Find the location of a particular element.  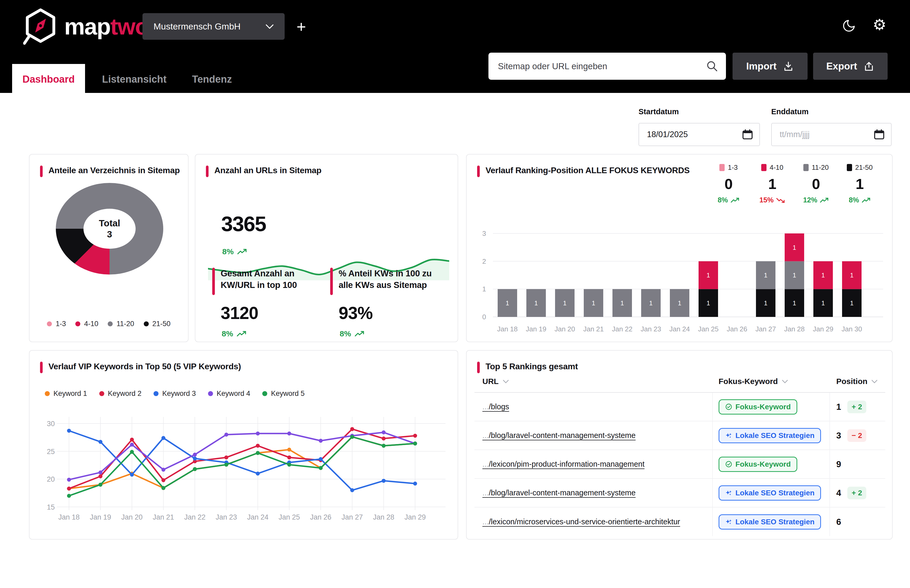

export-button: Export is located at coordinates (850, 66).